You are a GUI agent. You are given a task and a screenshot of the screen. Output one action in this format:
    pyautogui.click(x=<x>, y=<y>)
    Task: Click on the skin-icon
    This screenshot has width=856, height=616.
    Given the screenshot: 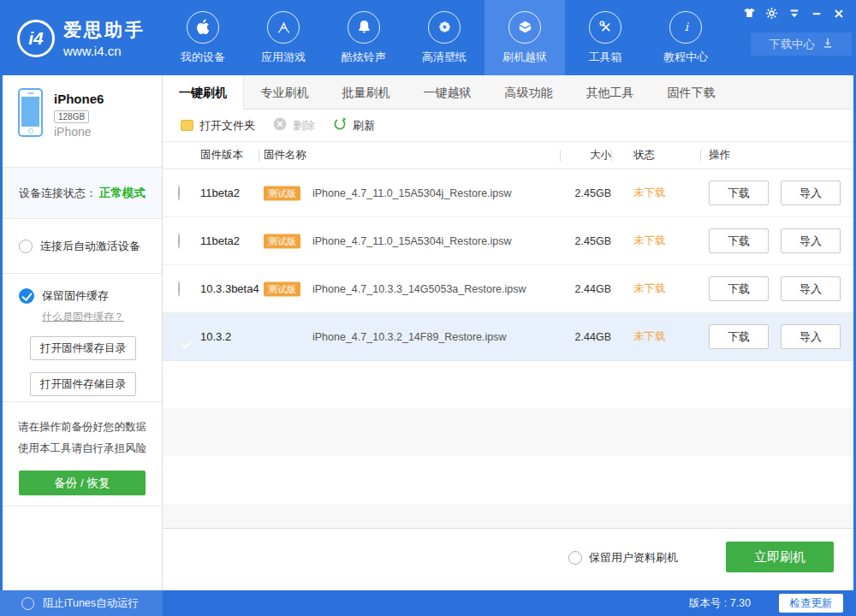 What is the action you would take?
    pyautogui.click(x=750, y=14)
    